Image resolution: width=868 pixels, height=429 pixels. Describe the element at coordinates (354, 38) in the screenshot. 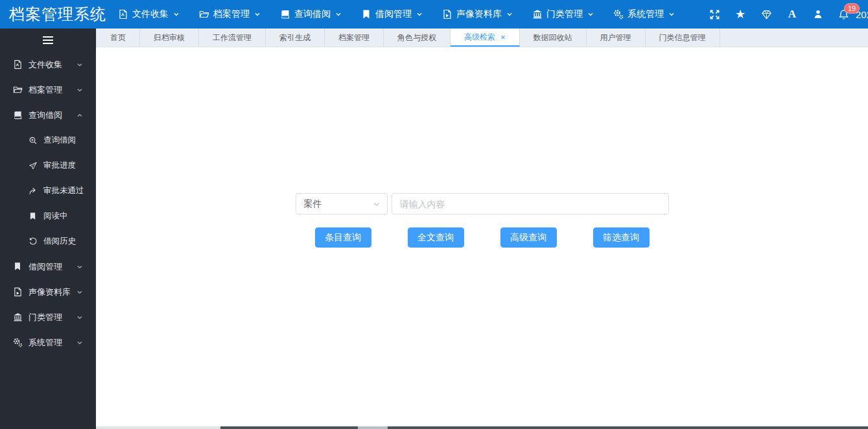

I see `tab-archive-management: 档案管理` at that location.